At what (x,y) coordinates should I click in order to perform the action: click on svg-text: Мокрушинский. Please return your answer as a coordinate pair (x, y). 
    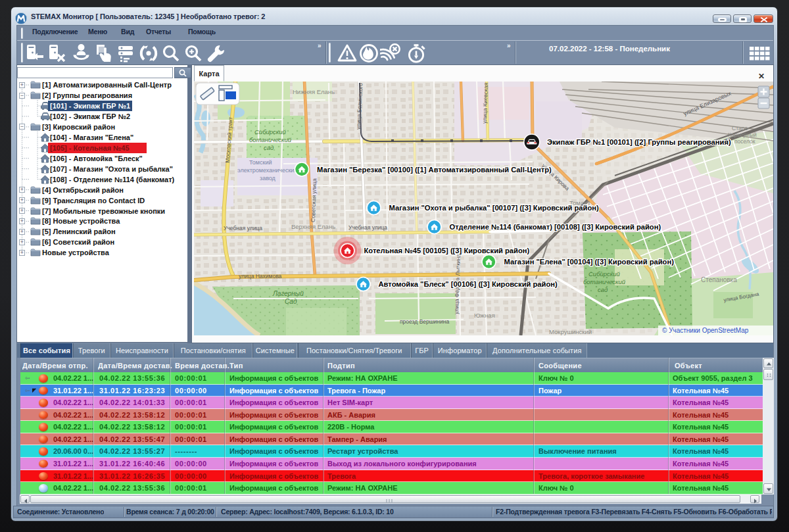
    Looking at the image, I should click on (571, 331).